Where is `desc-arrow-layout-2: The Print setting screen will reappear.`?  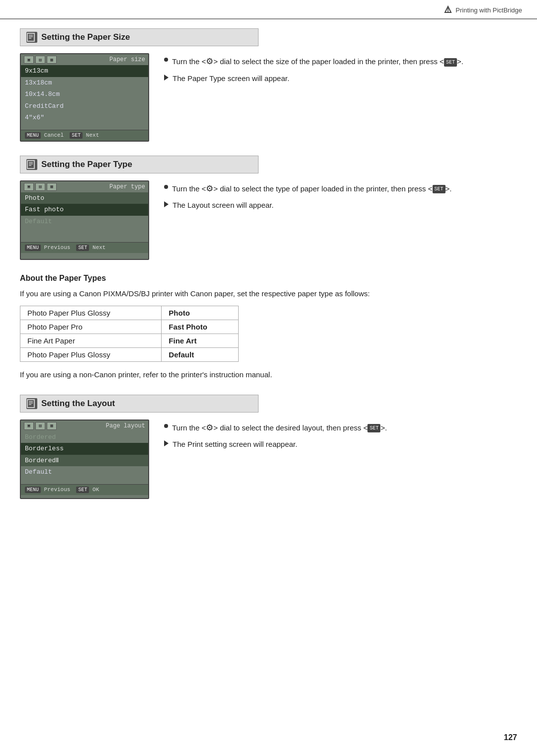 desc-arrow-layout-2: The Print setting screen will reappear. is located at coordinates (341, 444).